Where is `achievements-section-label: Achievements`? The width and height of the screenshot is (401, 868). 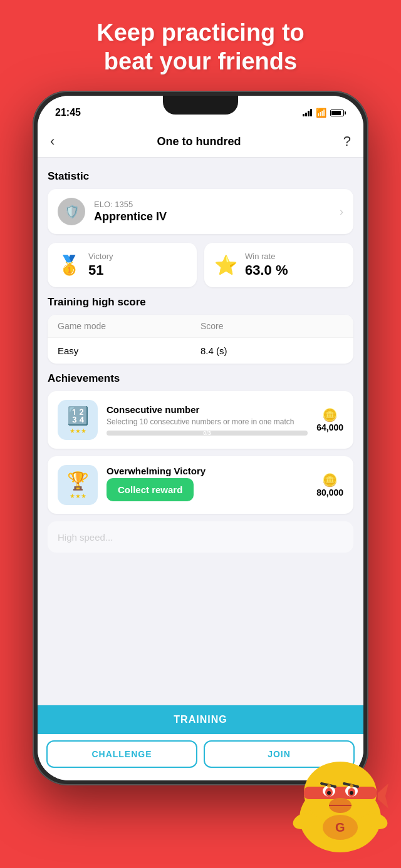 achievements-section-label: Achievements is located at coordinates (200, 379).